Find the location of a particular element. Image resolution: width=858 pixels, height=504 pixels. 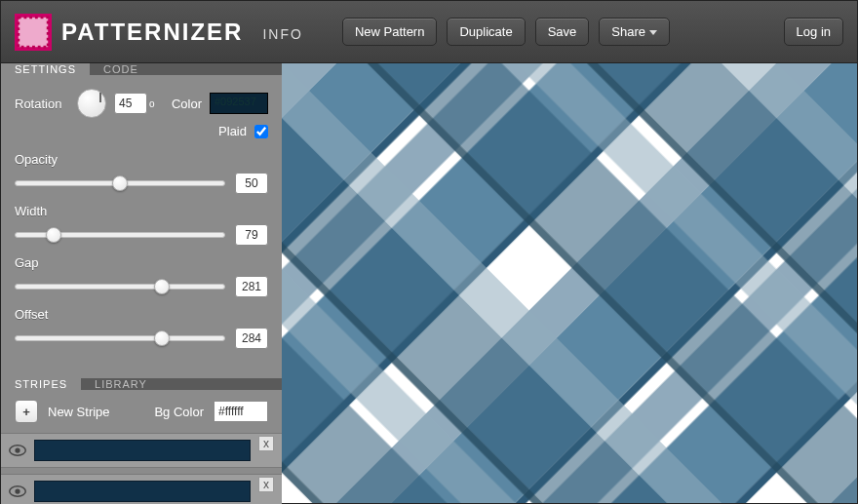

tab-library: LIBRARY is located at coordinates (121, 384).